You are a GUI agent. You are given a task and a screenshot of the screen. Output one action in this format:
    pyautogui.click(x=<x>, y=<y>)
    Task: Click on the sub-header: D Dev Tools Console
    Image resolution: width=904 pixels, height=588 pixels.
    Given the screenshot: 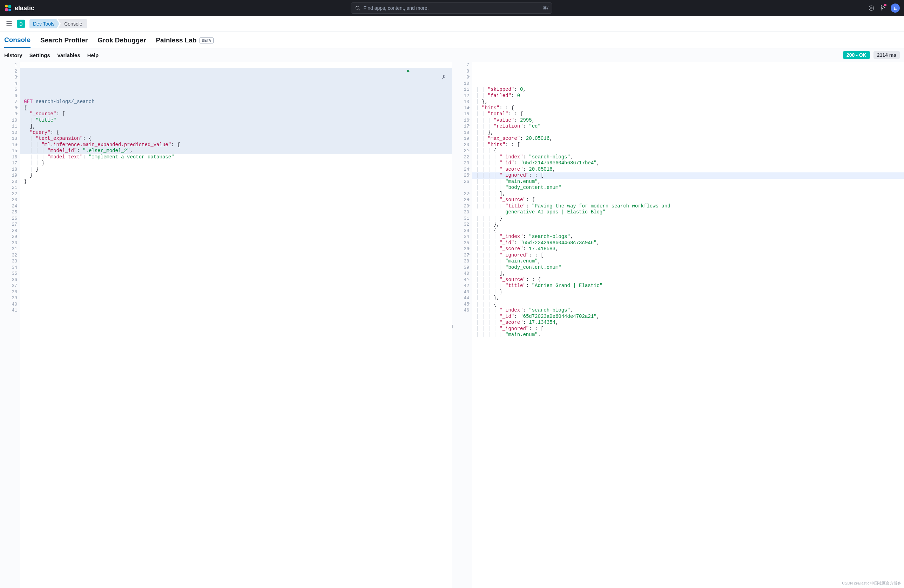 What is the action you would take?
    pyautogui.click(x=452, y=24)
    